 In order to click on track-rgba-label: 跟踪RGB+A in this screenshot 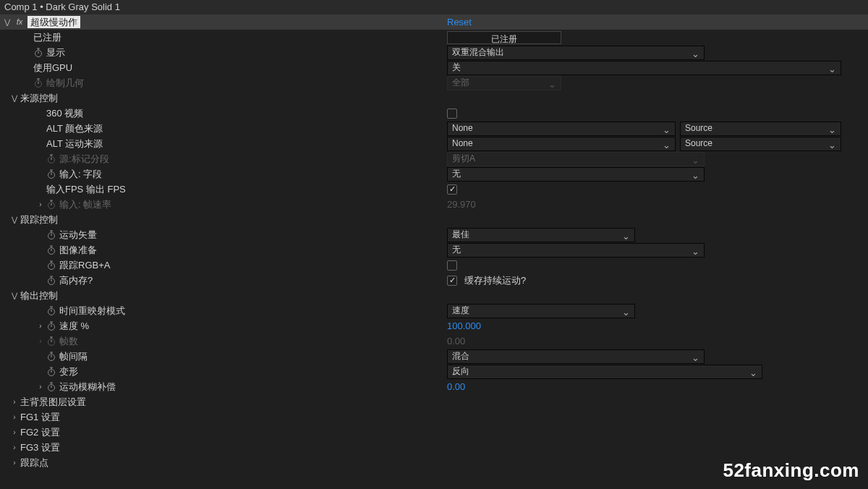, I will do `click(85, 265)`.